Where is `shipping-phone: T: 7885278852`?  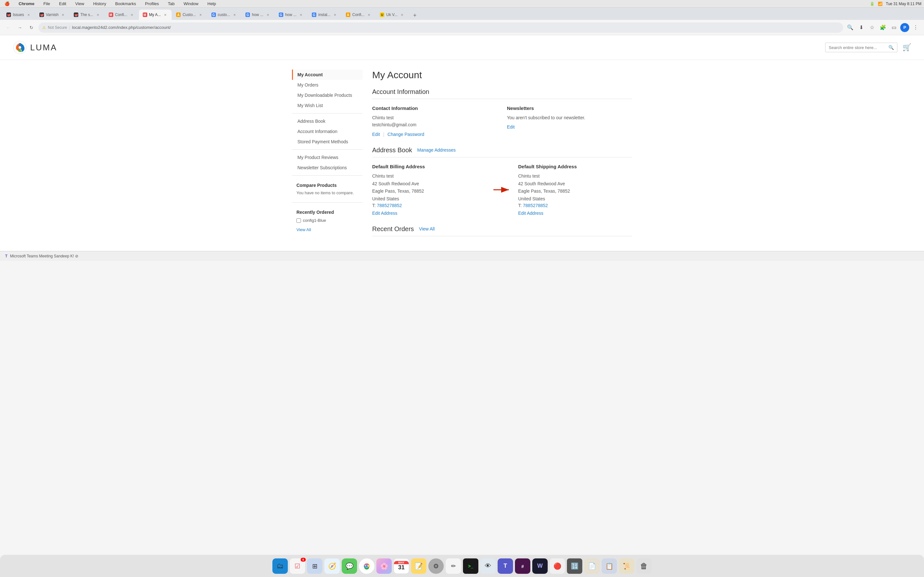 shipping-phone: T: 7885278852 is located at coordinates (575, 205).